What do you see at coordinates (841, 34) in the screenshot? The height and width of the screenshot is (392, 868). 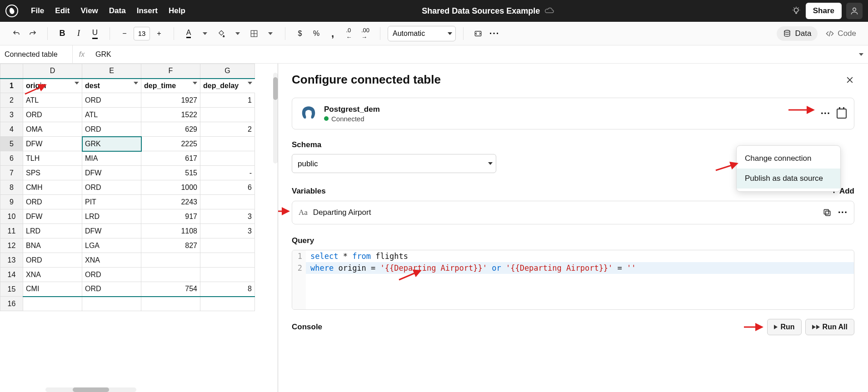 I see `code-tab-pill: Code` at bounding box center [841, 34].